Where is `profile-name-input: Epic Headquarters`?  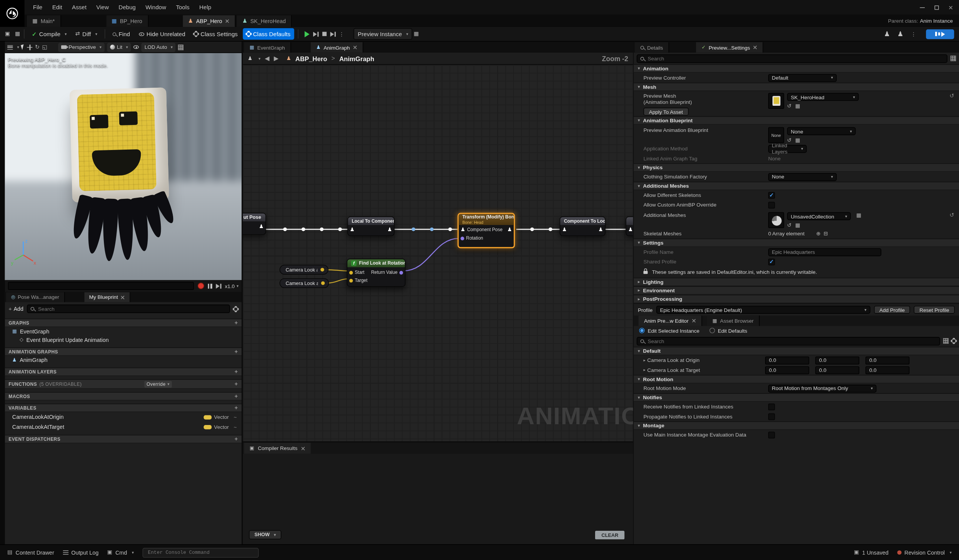
profile-name-input: Epic Headquarters is located at coordinates (825, 252).